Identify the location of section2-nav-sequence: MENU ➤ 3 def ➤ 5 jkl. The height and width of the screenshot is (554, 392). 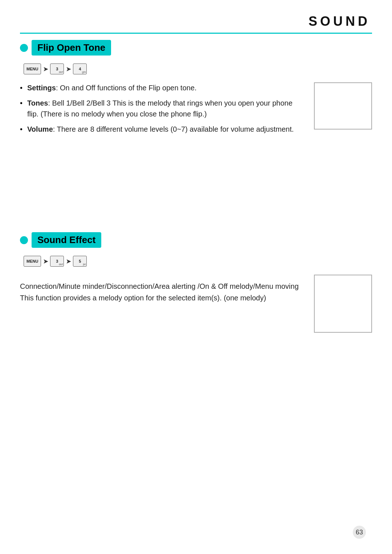
(198, 261).